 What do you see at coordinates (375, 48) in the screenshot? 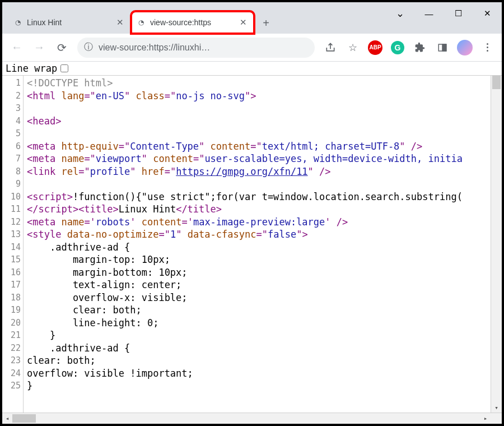
I see `adblock-extension-icon: ABP` at bounding box center [375, 48].